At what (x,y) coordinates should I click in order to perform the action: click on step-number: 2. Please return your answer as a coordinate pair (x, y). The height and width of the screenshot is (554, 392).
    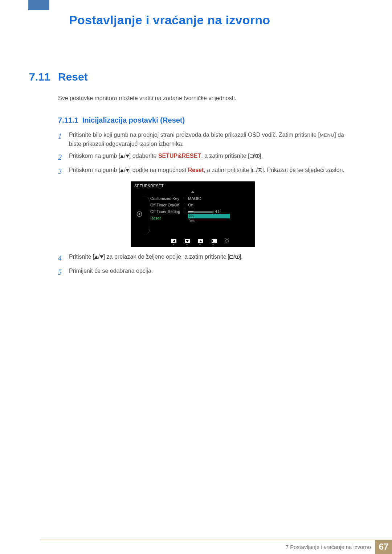
    Looking at the image, I should click on (64, 157).